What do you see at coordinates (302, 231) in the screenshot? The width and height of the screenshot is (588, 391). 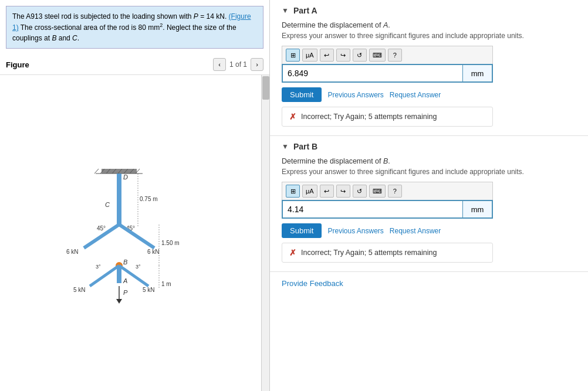 I see `part-b-submit-btn: Submit` at bounding box center [302, 231].